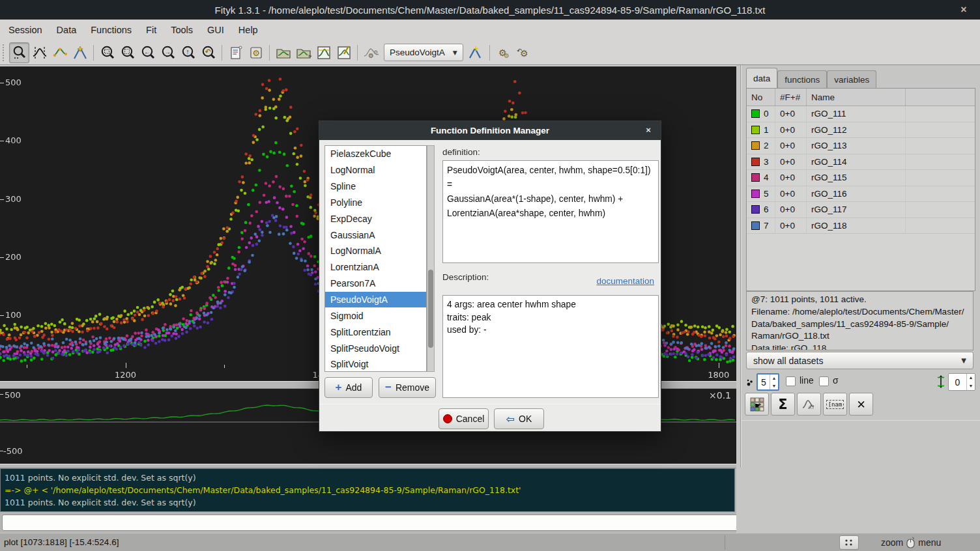 Image resolution: width=980 pixels, height=551 pixels. What do you see at coordinates (783, 404) in the screenshot?
I see `sum-button: Σ` at bounding box center [783, 404].